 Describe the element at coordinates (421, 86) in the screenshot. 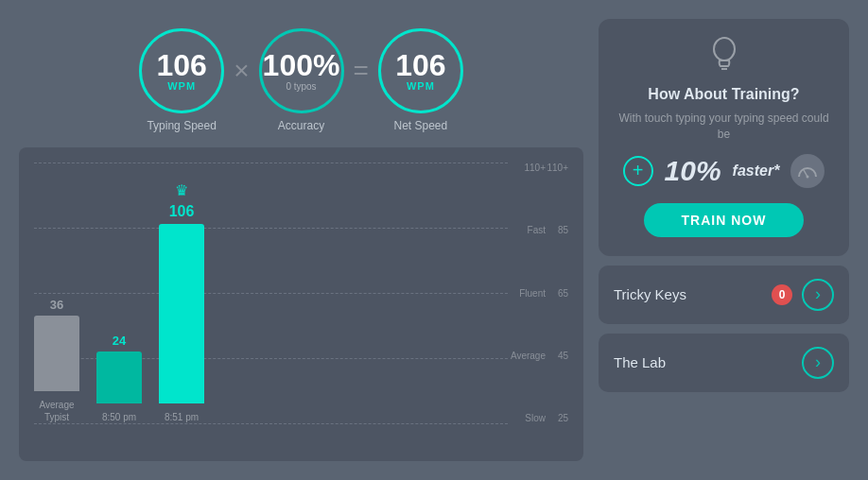

I see `net-speed-unit: WPM` at that location.